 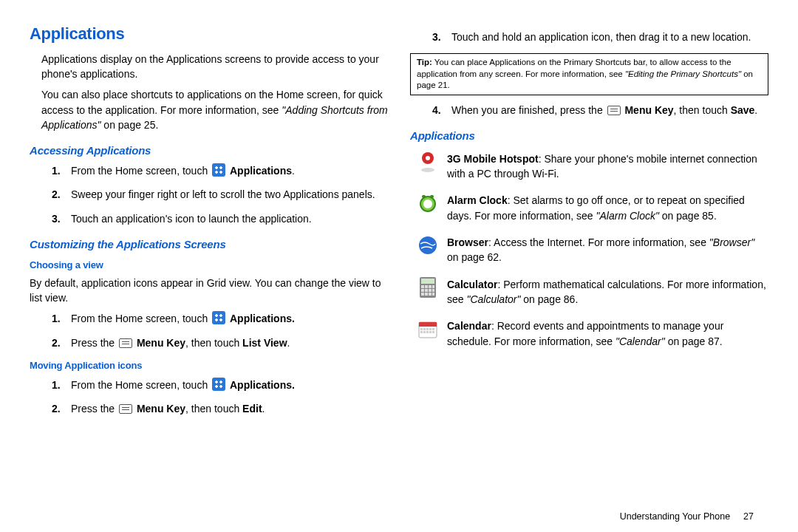 What do you see at coordinates (222, 409) in the screenshot?
I see `step-2: 2. Press the Menu Key, then touch Edit.` at bounding box center [222, 409].